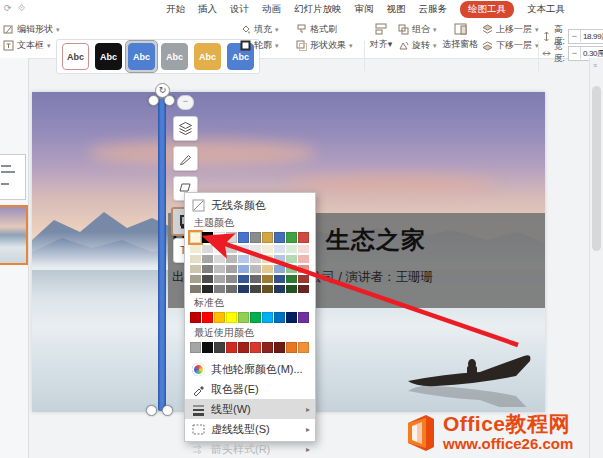 This screenshot has width=603, height=458. Describe the element at coordinates (396, 10) in the screenshot. I see `ribbon-tab-6: 视图` at that location.